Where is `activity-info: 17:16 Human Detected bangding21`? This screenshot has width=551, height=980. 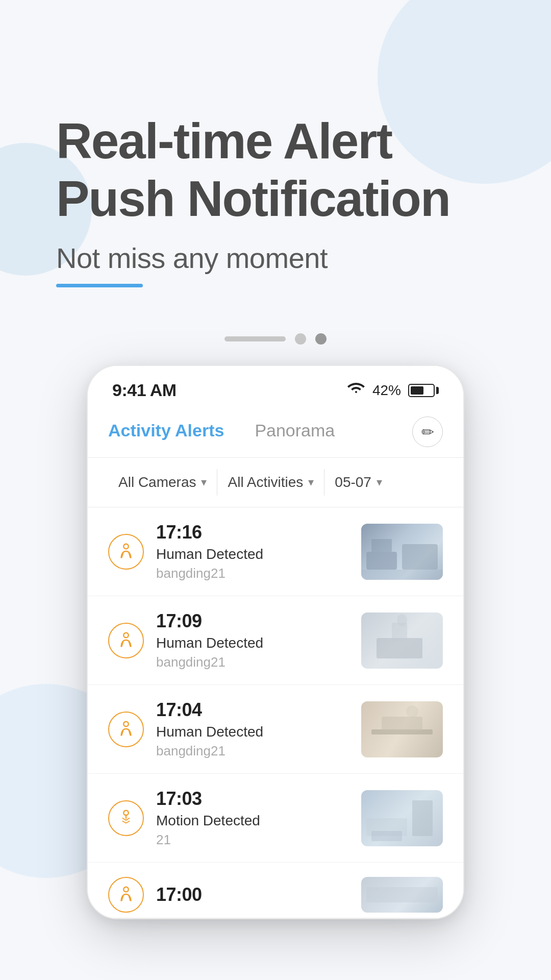
activity-info: 17:16 Human Detected bangding21 is located at coordinates (253, 551).